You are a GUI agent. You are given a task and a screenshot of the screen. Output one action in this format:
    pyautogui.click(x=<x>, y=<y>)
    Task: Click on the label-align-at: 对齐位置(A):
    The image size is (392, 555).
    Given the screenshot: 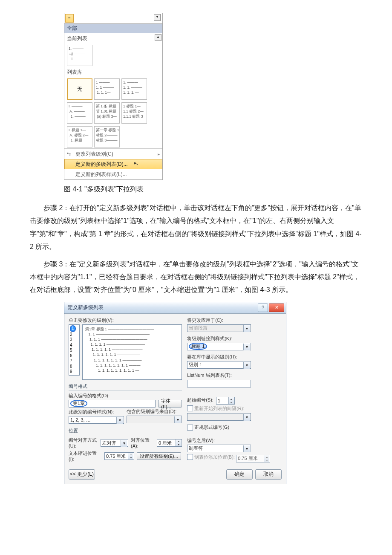 What is the action you would take?
    pyautogui.click(x=142, y=442)
    